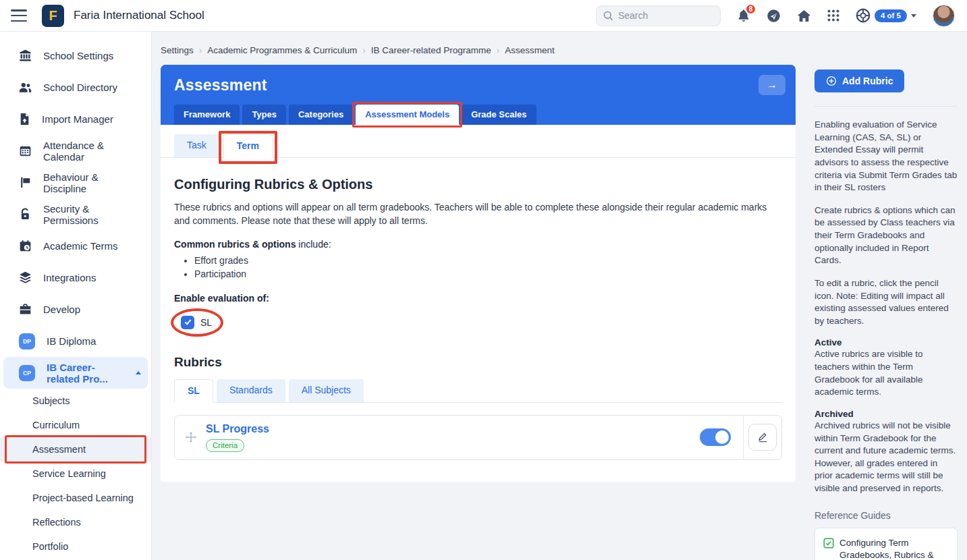 The height and width of the screenshot is (560, 967). What do you see at coordinates (26, 215) in the screenshot?
I see `padlock-icon` at bounding box center [26, 215].